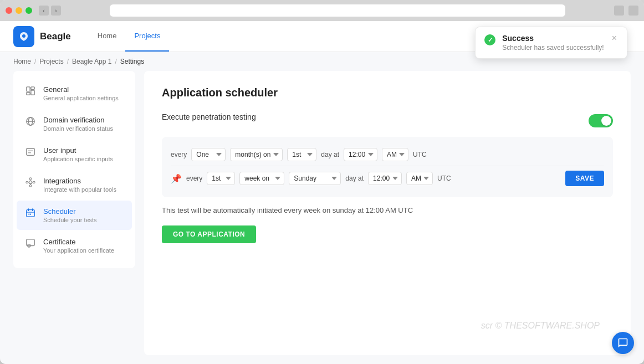  I want to click on sched-ampm-select-1: AM PM, so click(395, 155).